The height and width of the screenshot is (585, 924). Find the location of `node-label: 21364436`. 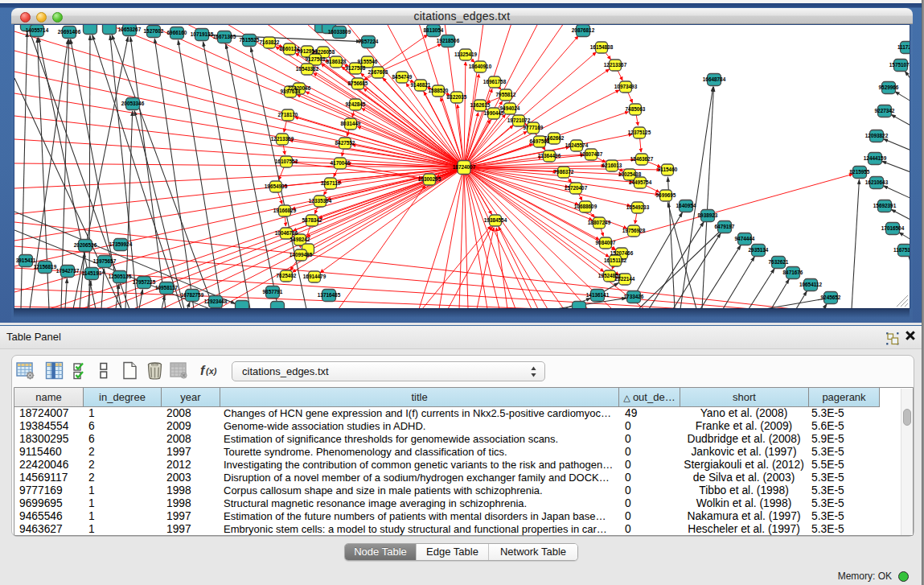

node-label: 21364436 is located at coordinates (550, 156).